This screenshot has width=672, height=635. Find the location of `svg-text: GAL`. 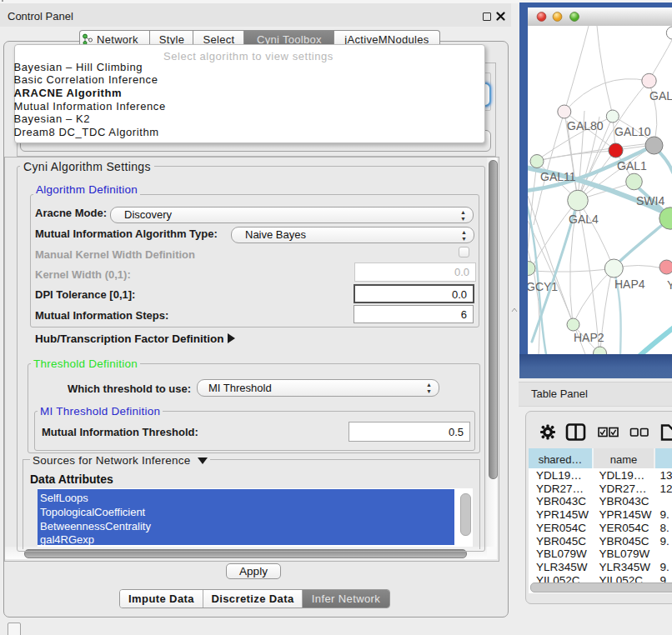

svg-text: GAL is located at coordinates (660, 96).